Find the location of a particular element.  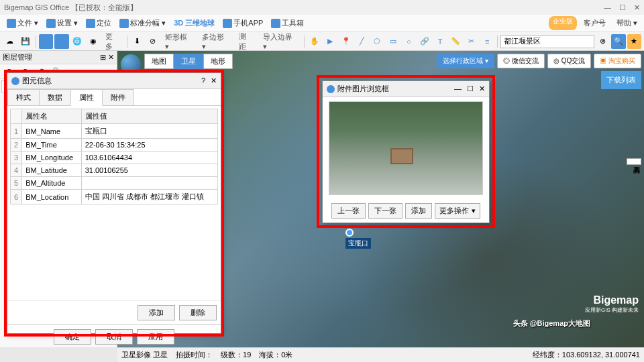

clear-icon: ⊘ is located at coordinates (153, 42).